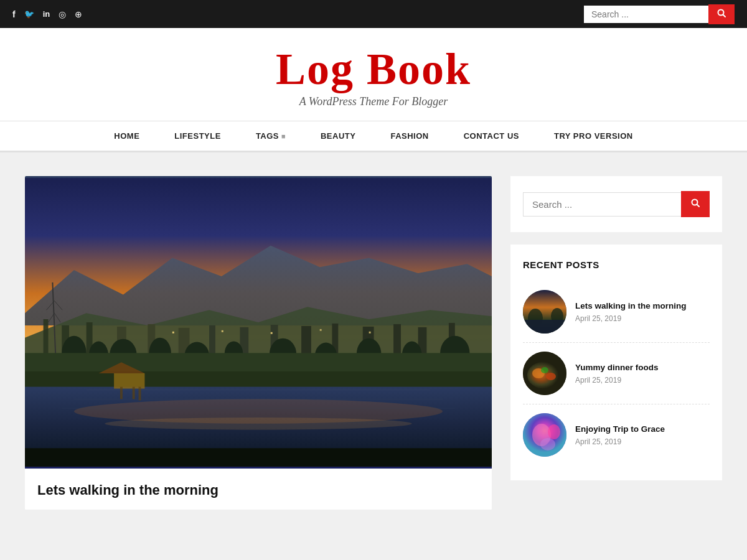  What do you see at coordinates (695, 204) in the screenshot?
I see `sidebar-search-button` at bounding box center [695, 204].